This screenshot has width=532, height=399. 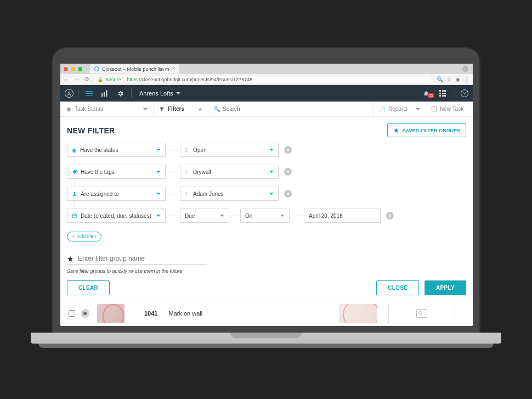 What do you see at coordinates (443, 93) in the screenshot?
I see `apps-grid-icon` at bounding box center [443, 93].